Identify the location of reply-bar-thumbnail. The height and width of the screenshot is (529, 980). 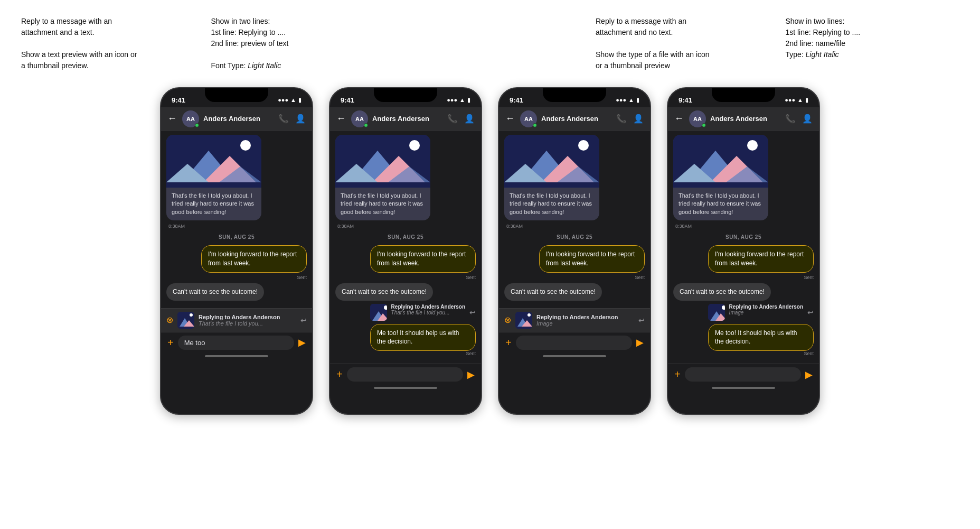
(186, 320).